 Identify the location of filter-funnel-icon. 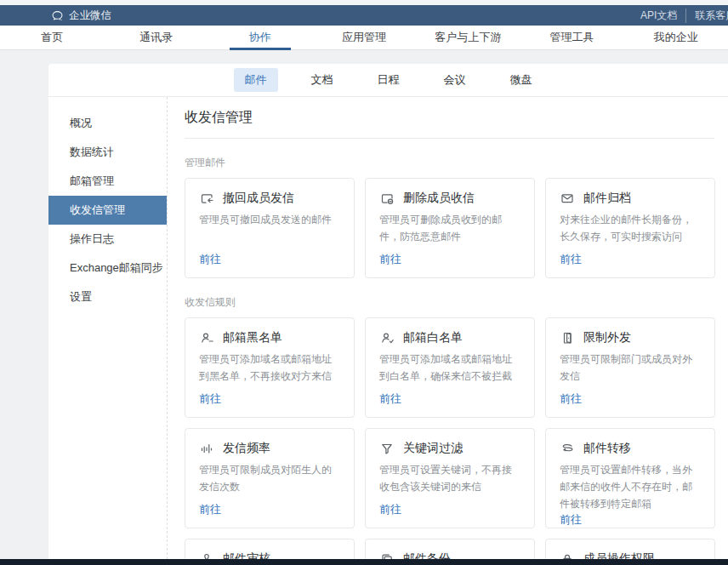
(387, 448).